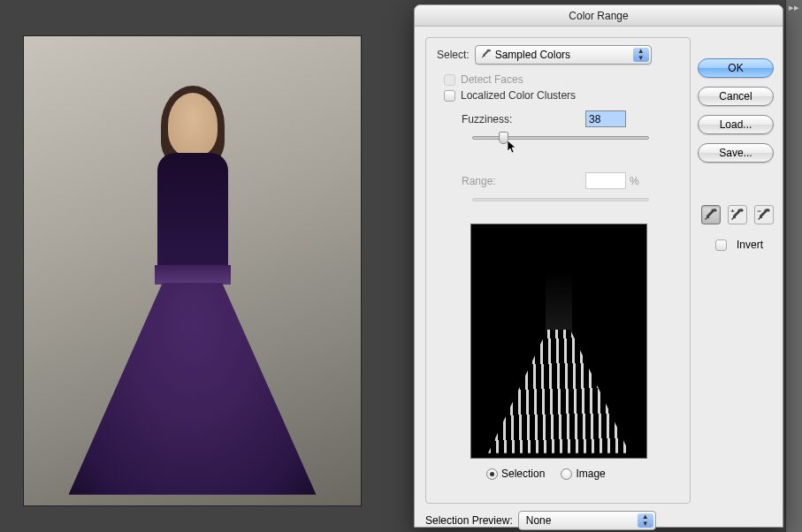 Image resolution: width=802 pixels, height=532 pixels. Describe the element at coordinates (606, 118) in the screenshot. I see `fuzziness-input` at that location.